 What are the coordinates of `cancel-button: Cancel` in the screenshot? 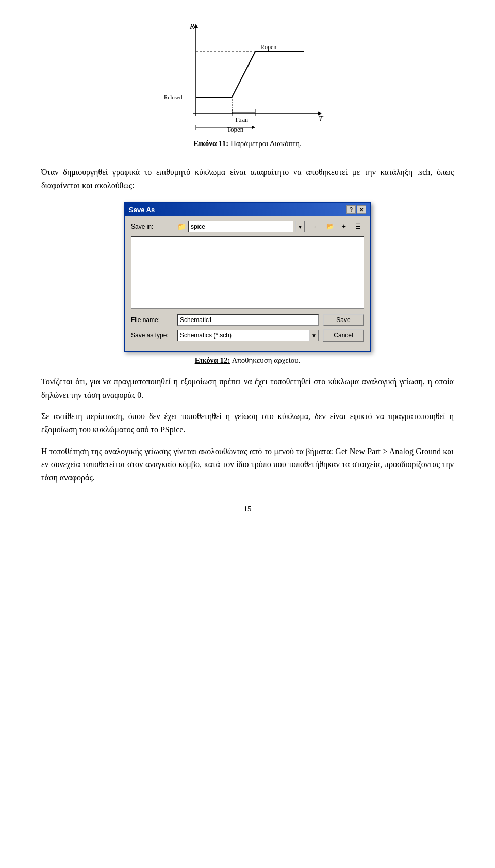 It's located at (343, 335).